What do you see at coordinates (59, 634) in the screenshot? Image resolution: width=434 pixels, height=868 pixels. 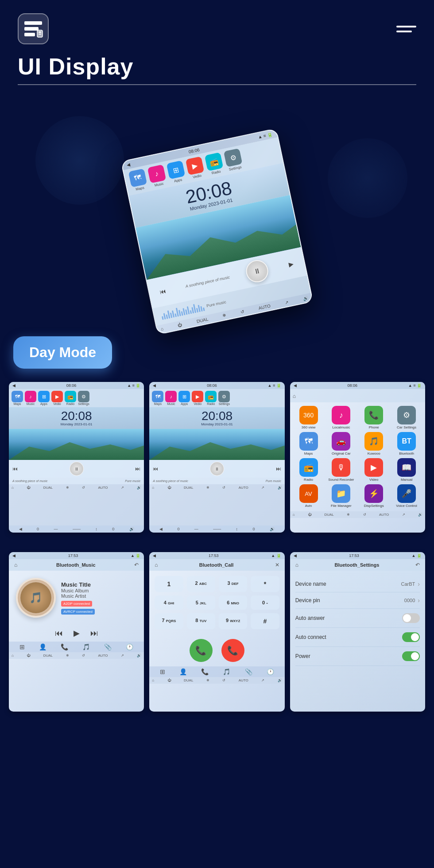 I see `bt-prev-btn: ⏮` at bounding box center [59, 634].